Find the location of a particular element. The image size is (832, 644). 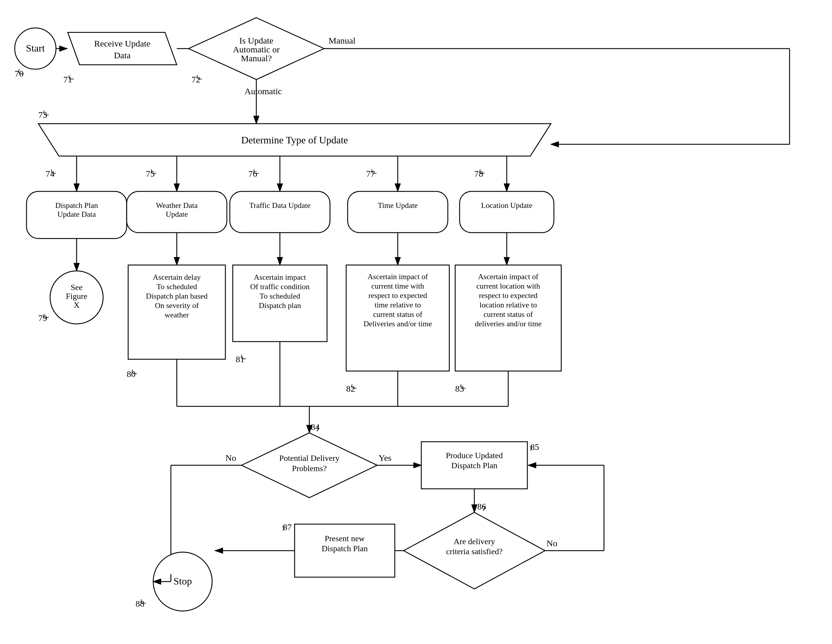

weather-data-label2: Update is located at coordinates (177, 214).